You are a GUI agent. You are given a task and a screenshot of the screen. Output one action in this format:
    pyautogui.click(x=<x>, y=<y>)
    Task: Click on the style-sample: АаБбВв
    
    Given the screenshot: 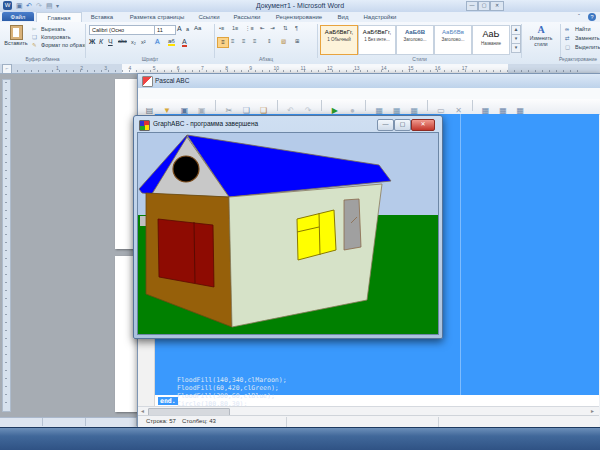 What is the action you would take?
    pyautogui.click(x=453, y=32)
    